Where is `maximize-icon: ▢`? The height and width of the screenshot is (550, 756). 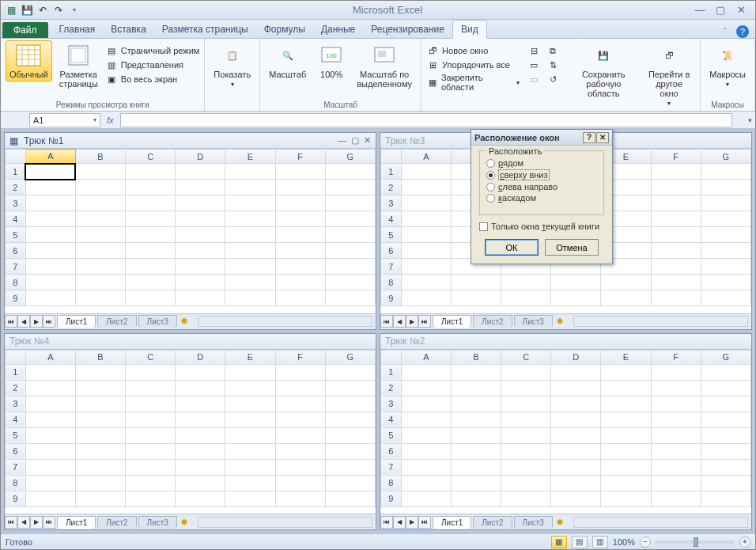
maximize-icon: ▢ is located at coordinates (720, 10).